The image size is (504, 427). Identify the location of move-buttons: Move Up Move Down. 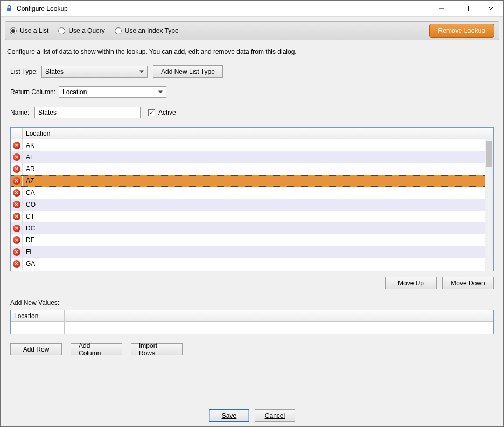
(252, 283).